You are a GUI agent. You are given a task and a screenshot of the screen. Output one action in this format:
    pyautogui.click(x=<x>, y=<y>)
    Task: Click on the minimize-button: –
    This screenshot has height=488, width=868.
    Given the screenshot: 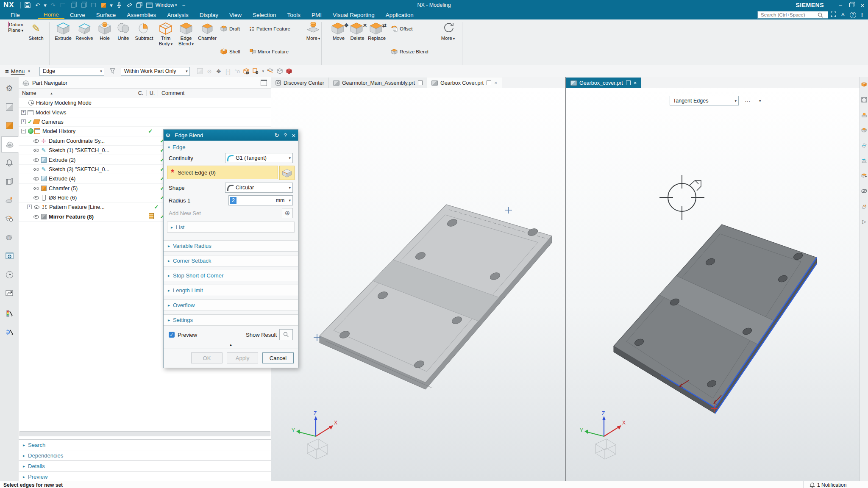 What is the action you would take?
    pyautogui.click(x=840, y=5)
    